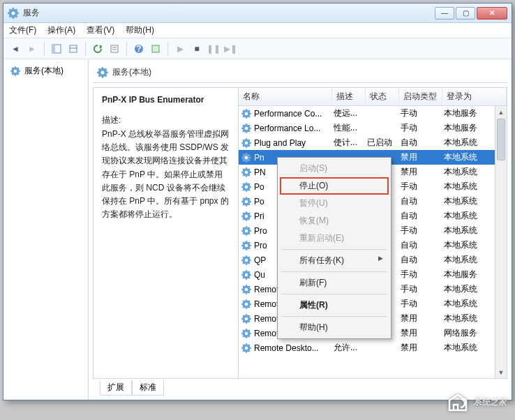 The width and height of the screenshot is (515, 420). What do you see at coordinates (156, 49) in the screenshot?
I see `action-button` at bounding box center [156, 49].